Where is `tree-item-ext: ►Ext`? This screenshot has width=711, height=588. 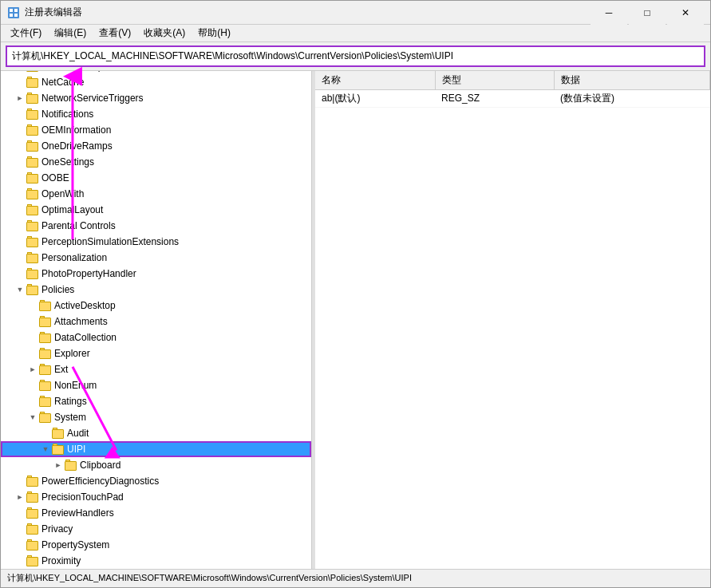 tree-item-ext: ►Ext is located at coordinates (156, 369).